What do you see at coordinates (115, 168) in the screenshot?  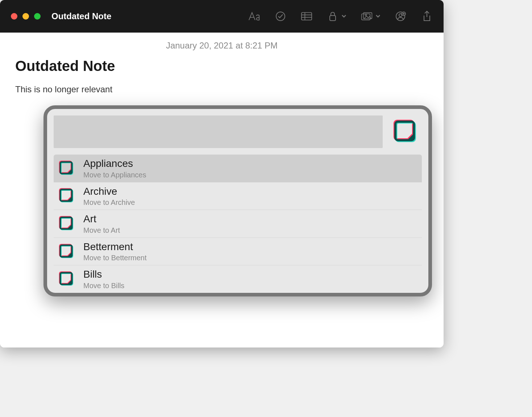 I see `result-text: Appliances Move to Appliances` at bounding box center [115, 168].